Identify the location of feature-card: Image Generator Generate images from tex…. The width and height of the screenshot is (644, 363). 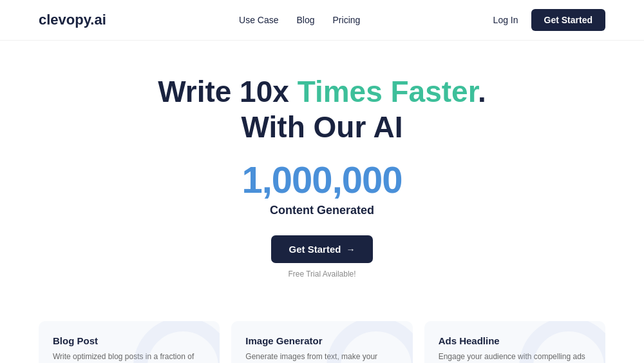
(322, 342).